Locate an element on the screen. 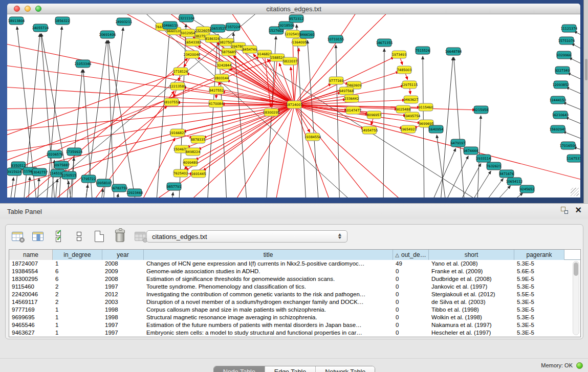 Image resolution: width=588 pixels, height=372 pixels. table-settings-icon is located at coordinates (17, 236).